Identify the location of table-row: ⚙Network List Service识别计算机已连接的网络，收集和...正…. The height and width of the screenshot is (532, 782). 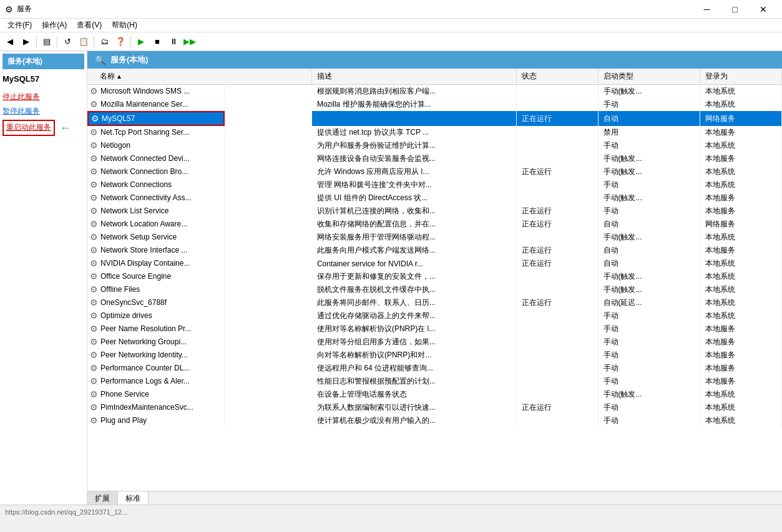
(434, 211).